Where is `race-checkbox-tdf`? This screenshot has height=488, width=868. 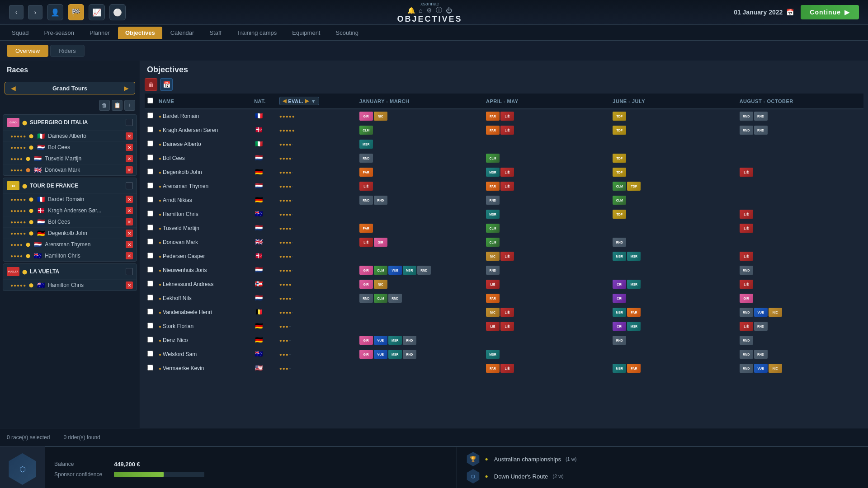
race-checkbox-tdf is located at coordinates (129, 186).